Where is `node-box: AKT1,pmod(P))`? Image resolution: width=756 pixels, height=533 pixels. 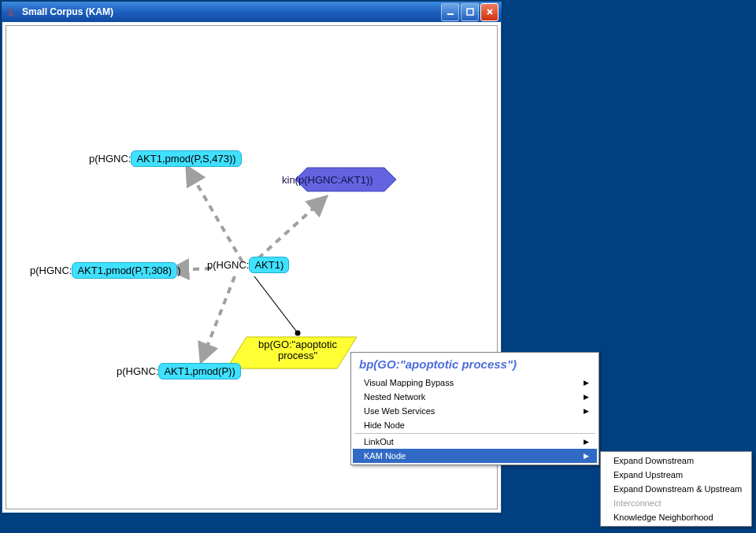
node-box: AKT1,pmod(P)) is located at coordinates (199, 372).